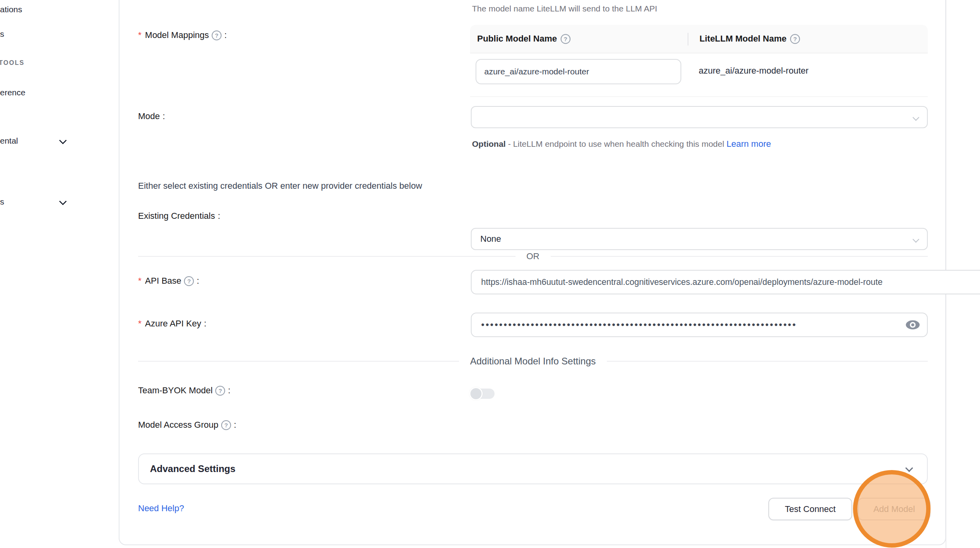 The height and width of the screenshot is (548, 980). I want to click on azure-api-key-input: ••••••••••••••••••••••••••••••••••••••••…, so click(699, 325).